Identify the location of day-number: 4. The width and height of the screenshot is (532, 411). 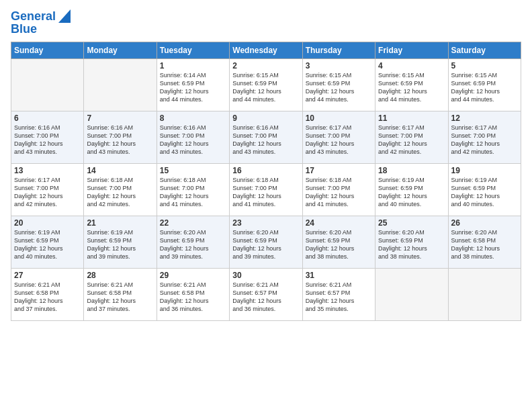
(411, 66).